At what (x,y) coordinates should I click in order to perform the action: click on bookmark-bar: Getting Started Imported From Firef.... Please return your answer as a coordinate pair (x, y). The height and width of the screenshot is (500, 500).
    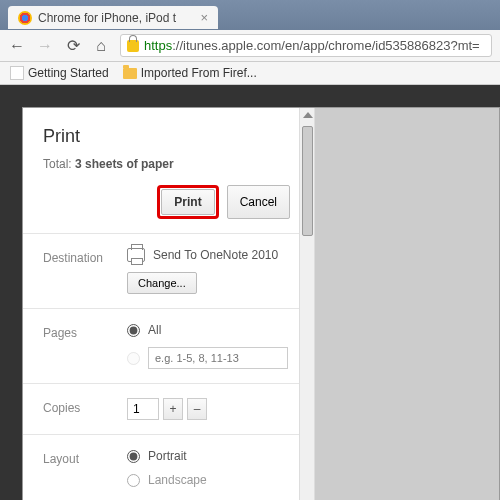
    Looking at the image, I should click on (250, 74).